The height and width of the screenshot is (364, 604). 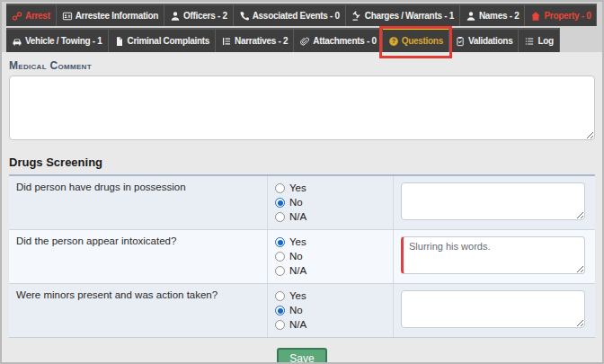 I want to click on radio-option-yes-q2: Yes, so click(x=331, y=243).